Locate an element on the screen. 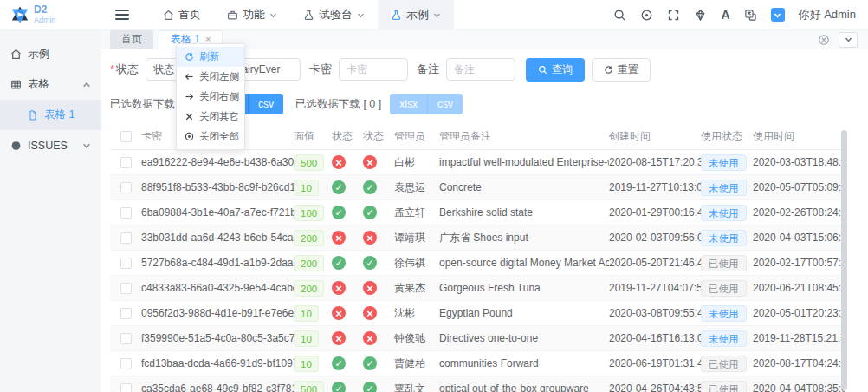 This screenshot has width=868, height=392. cell-admin-remark: Concrete is located at coordinates (524, 187).